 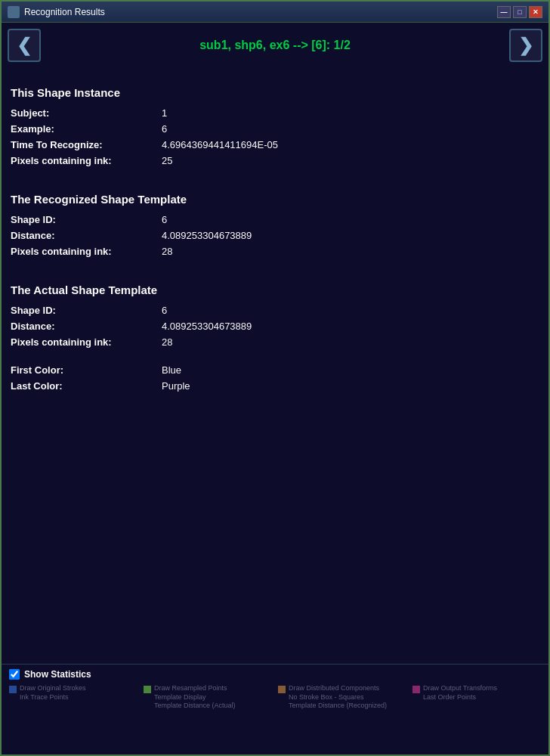 I want to click on show-stats-checkbox, so click(x=14, y=674).